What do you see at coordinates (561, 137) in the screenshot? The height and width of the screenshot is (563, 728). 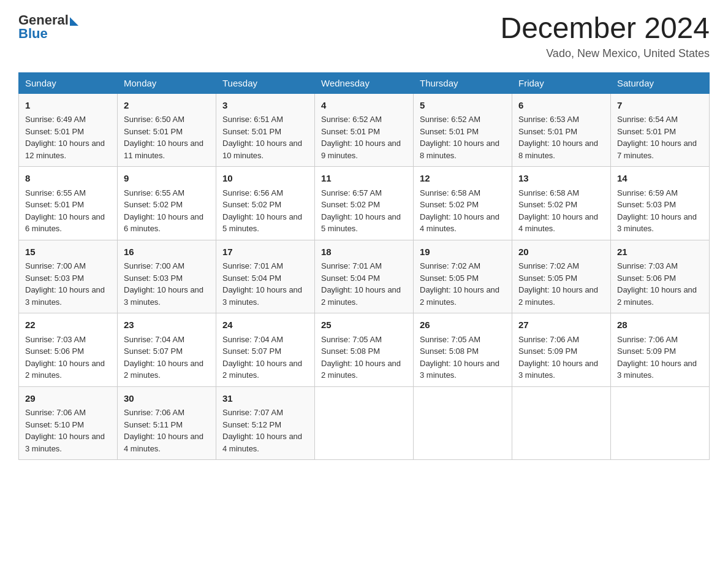 I see `day-info: Sunrise: 6:53 AMSunset: 5:01 PMDaylight:…` at bounding box center [561, 137].